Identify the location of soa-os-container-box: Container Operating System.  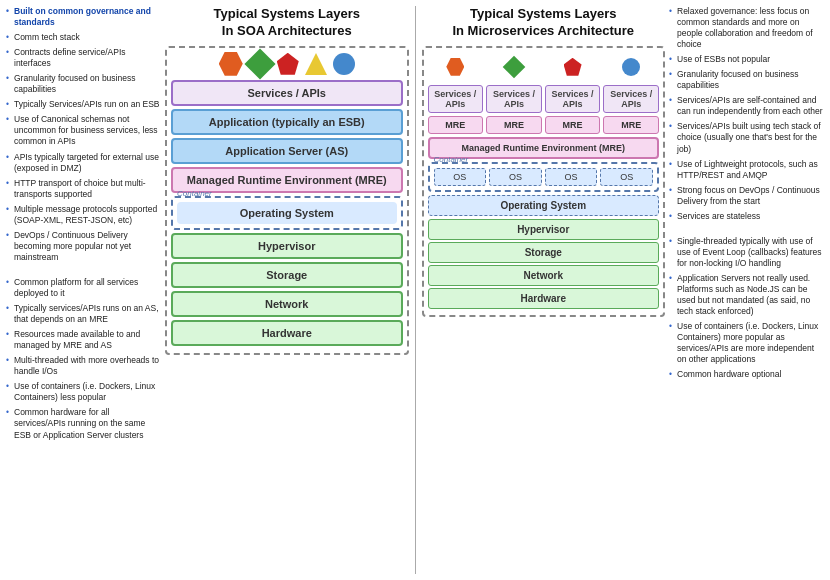
(287, 213).